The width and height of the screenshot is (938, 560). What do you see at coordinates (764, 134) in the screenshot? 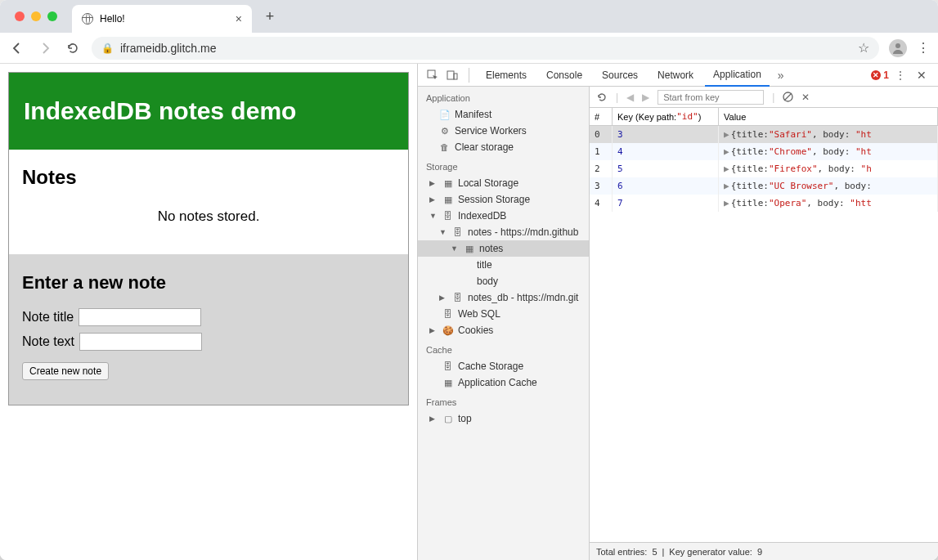
I see `table-row: 03▶{title: "Safari", body: "ht` at bounding box center [764, 134].